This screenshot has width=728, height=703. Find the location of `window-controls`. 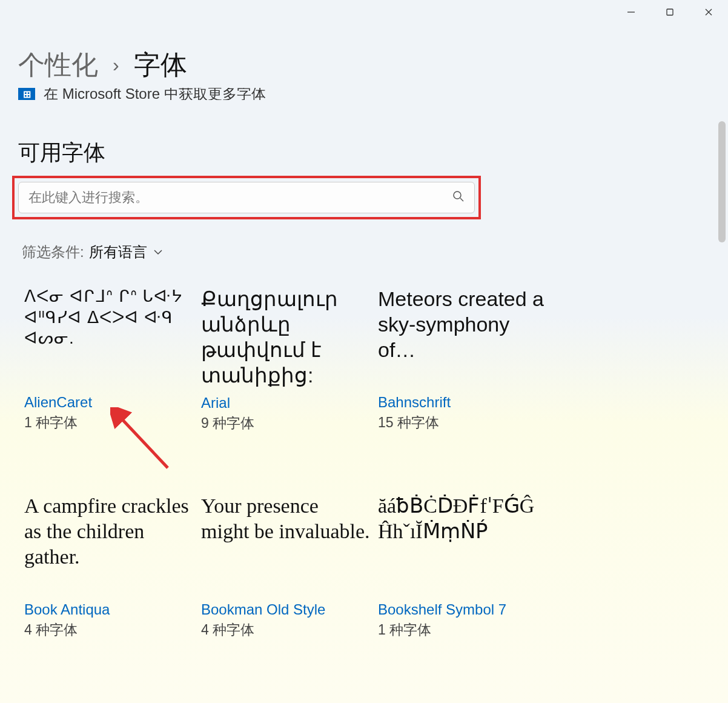

window-controls is located at coordinates (670, 12).